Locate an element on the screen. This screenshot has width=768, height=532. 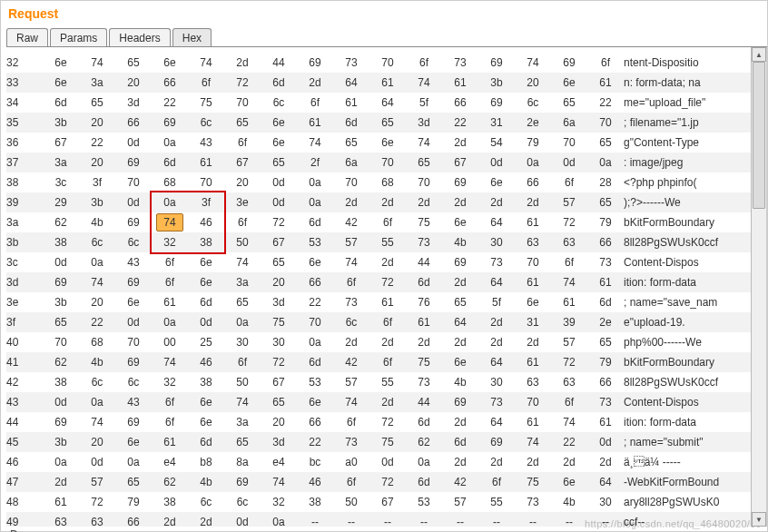
hex-byte-cell: 3e is located at coordinates (242, 202).